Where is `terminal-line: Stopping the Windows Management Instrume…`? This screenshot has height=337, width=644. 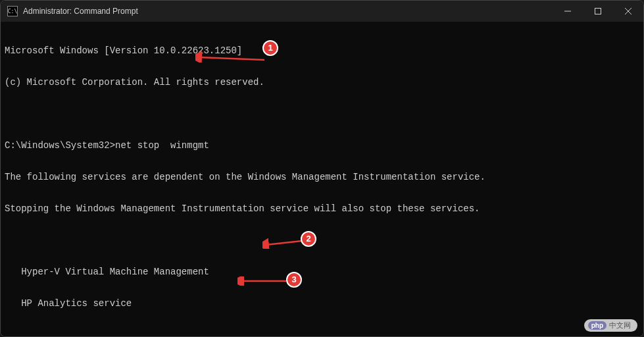
terminal-line: Stopping the Windows Management Instrume… is located at coordinates (322, 209).